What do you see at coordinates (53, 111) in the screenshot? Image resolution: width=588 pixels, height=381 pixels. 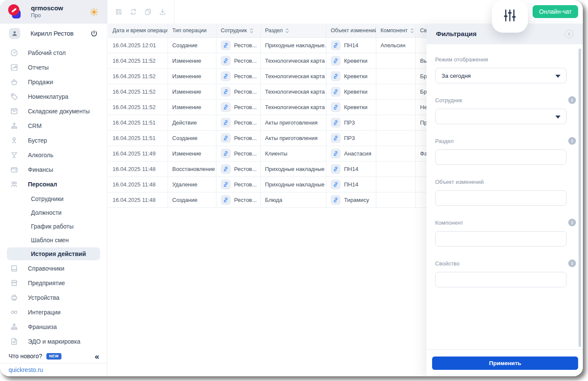 I see `sidebar-item-складские-документы: Складские документы` at bounding box center [53, 111].